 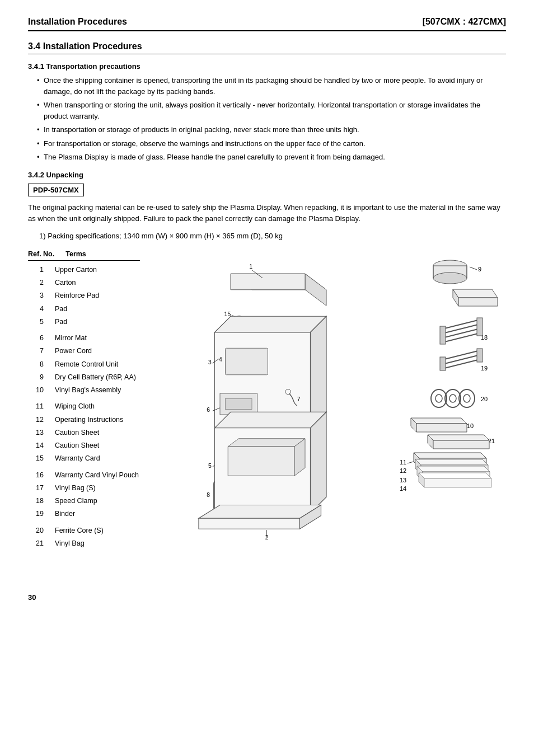 What do you see at coordinates (36, 295) in the screenshot?
I see `ref-no: 3` at bounding box center [36, 295].